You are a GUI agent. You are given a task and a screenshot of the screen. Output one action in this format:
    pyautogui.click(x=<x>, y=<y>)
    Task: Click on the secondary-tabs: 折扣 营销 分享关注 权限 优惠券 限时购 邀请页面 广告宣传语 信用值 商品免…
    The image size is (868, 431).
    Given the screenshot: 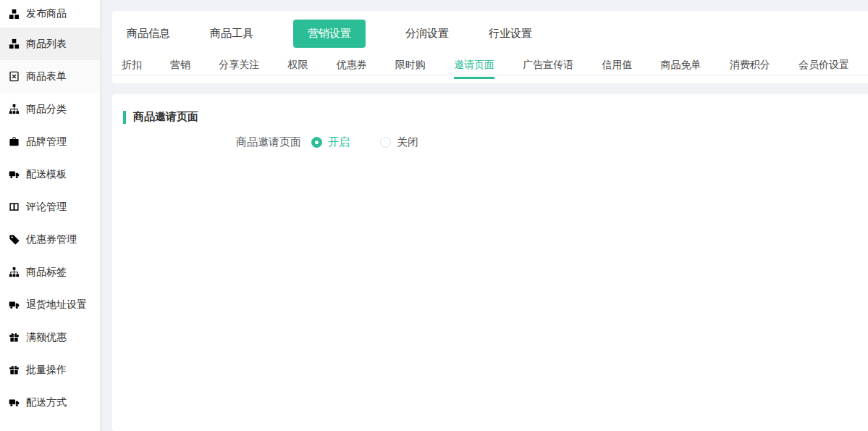 What is the action you would take?
    pyautogui.click(x=490, y=65)
    